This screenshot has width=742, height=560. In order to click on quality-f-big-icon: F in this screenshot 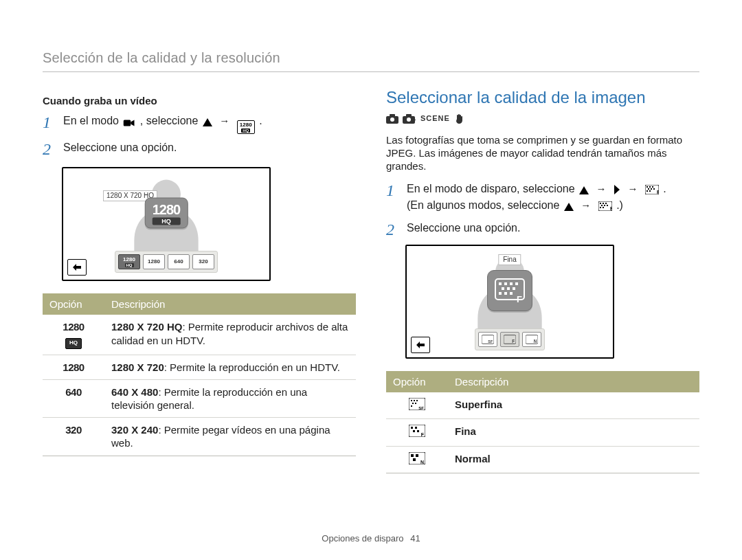, I will do `click(510, 291)`.